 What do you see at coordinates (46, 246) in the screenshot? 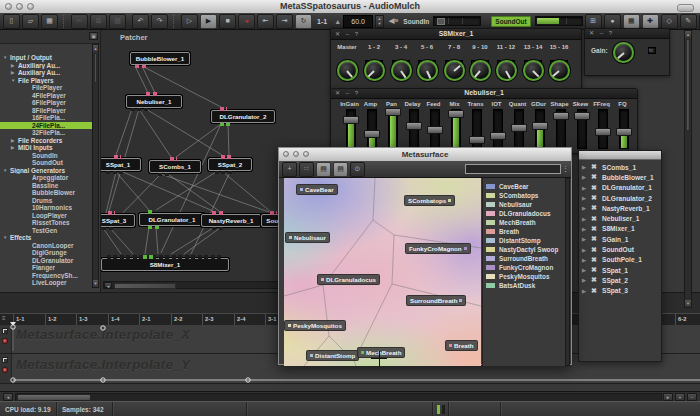
I see `palette-tree-item: CanonLooper` at bounding box center [46, 246].